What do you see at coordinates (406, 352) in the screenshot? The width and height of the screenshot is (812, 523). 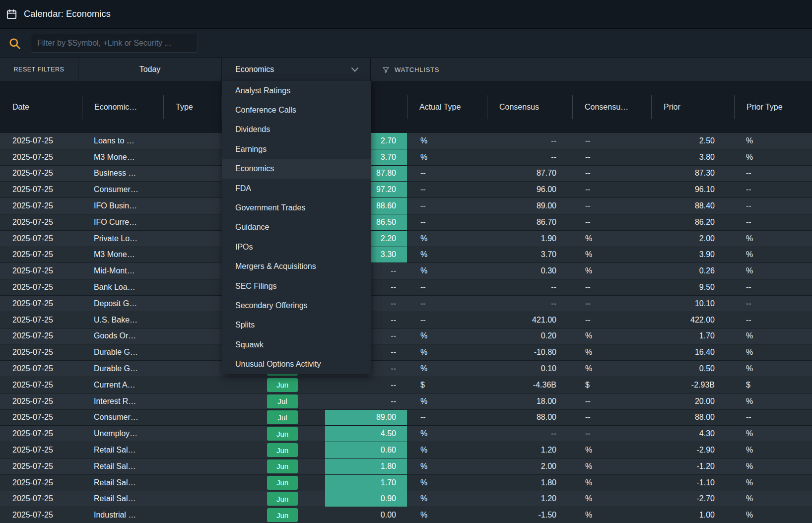 I see `table-row: 2025-07-25 Durable G… -- % -10.80 % 16.4…` at bounding box center [406, 352].